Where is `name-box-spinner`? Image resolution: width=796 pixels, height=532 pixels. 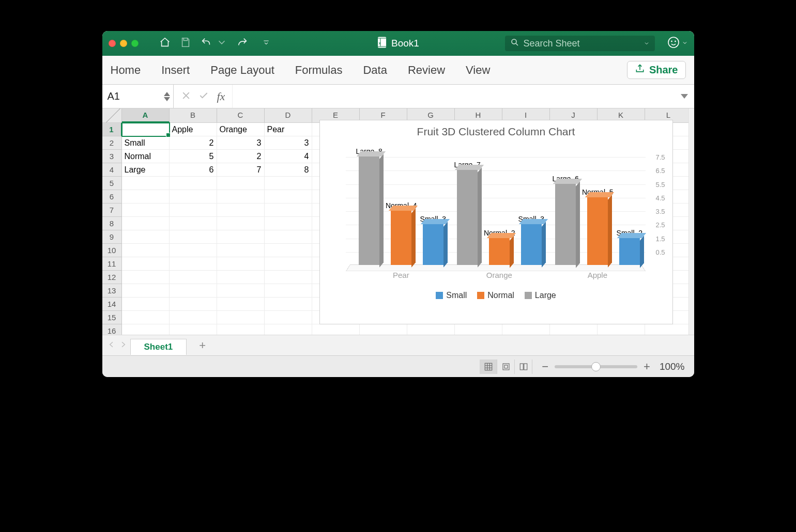 name-box-spinner is located at coordinates (167, 97).